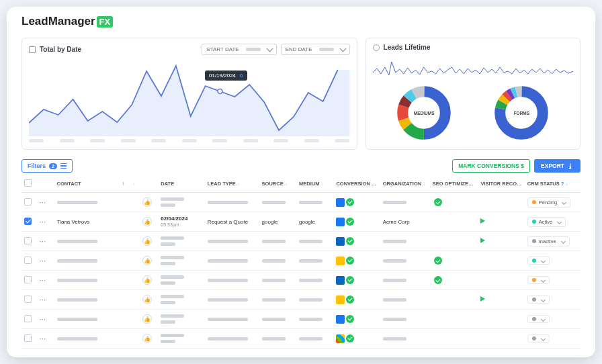  I want to click on col-contact: CONTACT, so click(86, 184).